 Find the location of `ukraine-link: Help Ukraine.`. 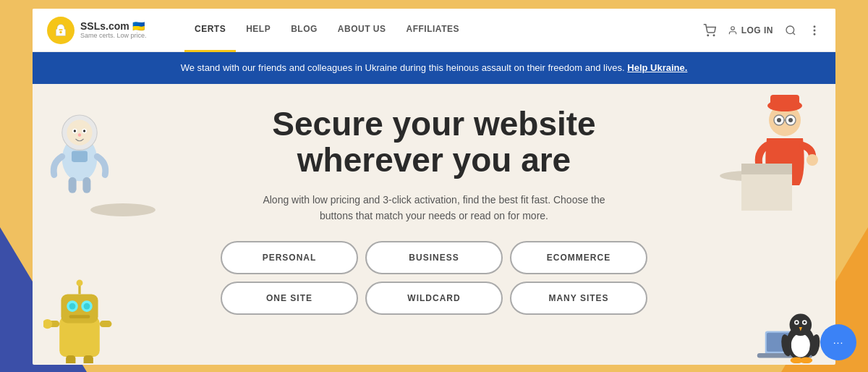

ukraine-link: Help Ukraine. is located at coordinates (657, 68).